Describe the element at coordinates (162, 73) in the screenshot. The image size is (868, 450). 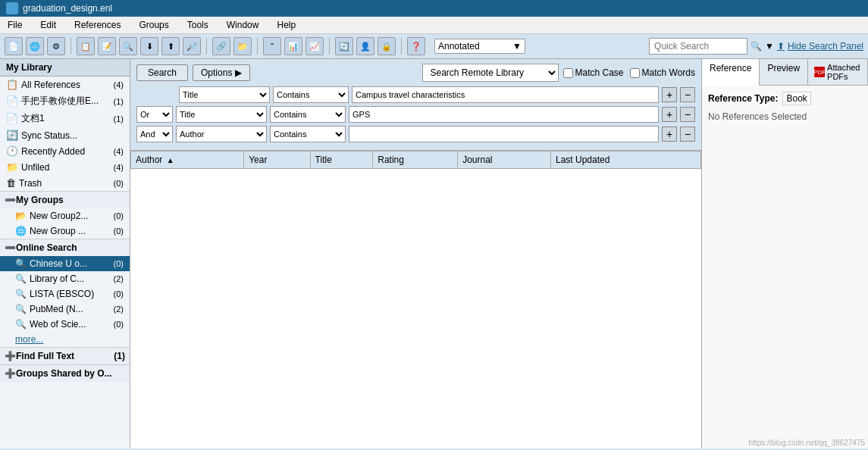
I see `search-button: Search` at that location.